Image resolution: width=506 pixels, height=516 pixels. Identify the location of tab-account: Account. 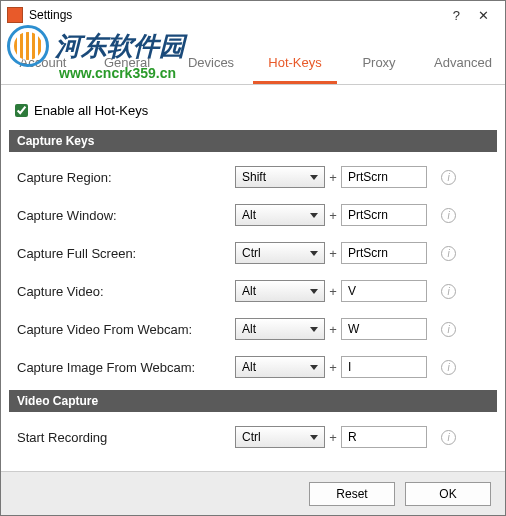
(43, 62).